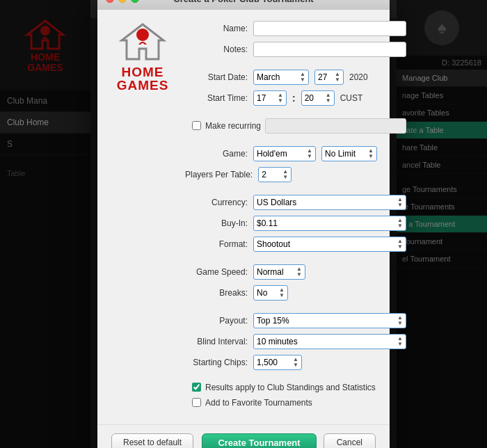  What do you see at coordinates (330, 321) in the screenshot?
I see `payout-select: Top 15% ▲▼` at bounding box center [330, 321].